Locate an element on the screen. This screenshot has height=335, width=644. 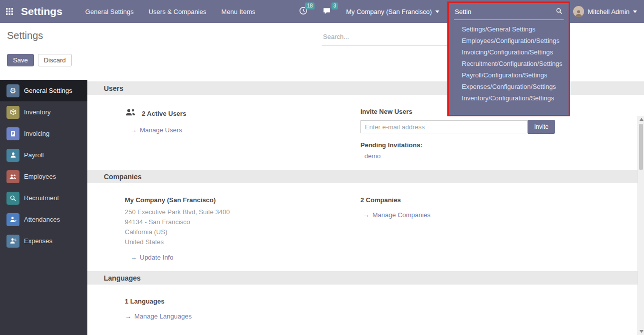
company-address-line: United States is located at coordinates (243, 242).